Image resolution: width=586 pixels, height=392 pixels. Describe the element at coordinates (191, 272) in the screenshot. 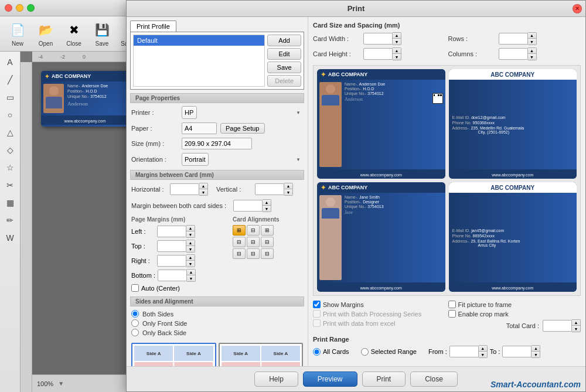

I see `bottom-up-btn: ▲` at that location.